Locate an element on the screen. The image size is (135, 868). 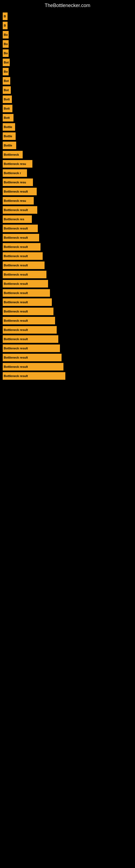
bar-31: Bottleneck result is located at coordinates (26, 293).